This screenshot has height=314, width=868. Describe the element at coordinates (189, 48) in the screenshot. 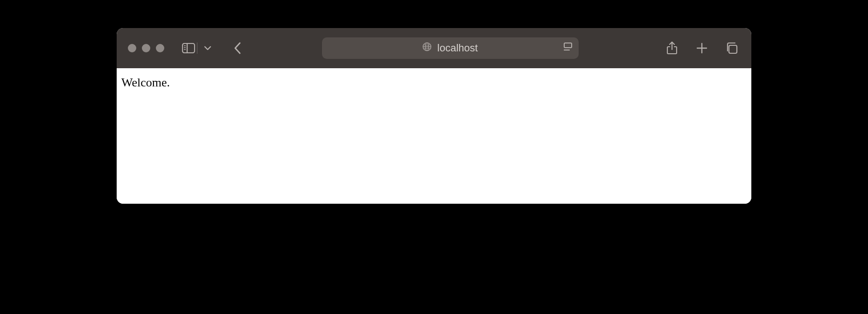

I see `sidebar-toggle-button` at that location.